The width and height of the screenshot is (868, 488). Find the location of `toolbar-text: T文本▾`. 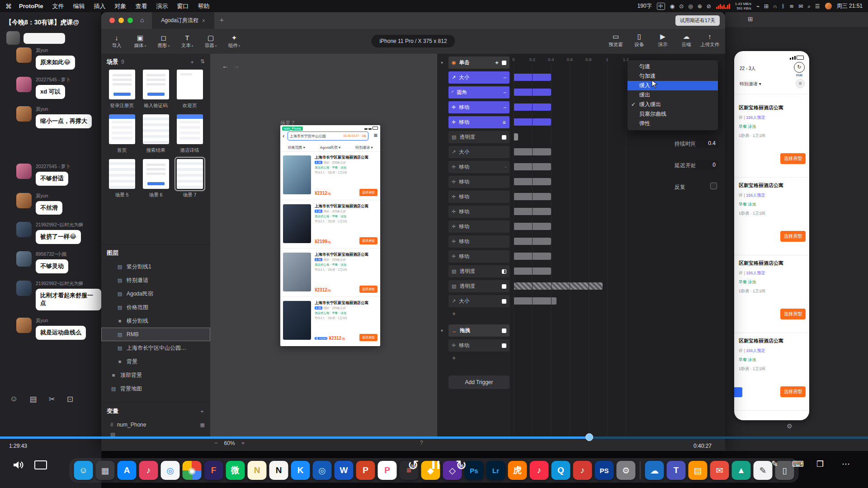

toolbar-text: T文本▾ is located at coordinates (187, 42).